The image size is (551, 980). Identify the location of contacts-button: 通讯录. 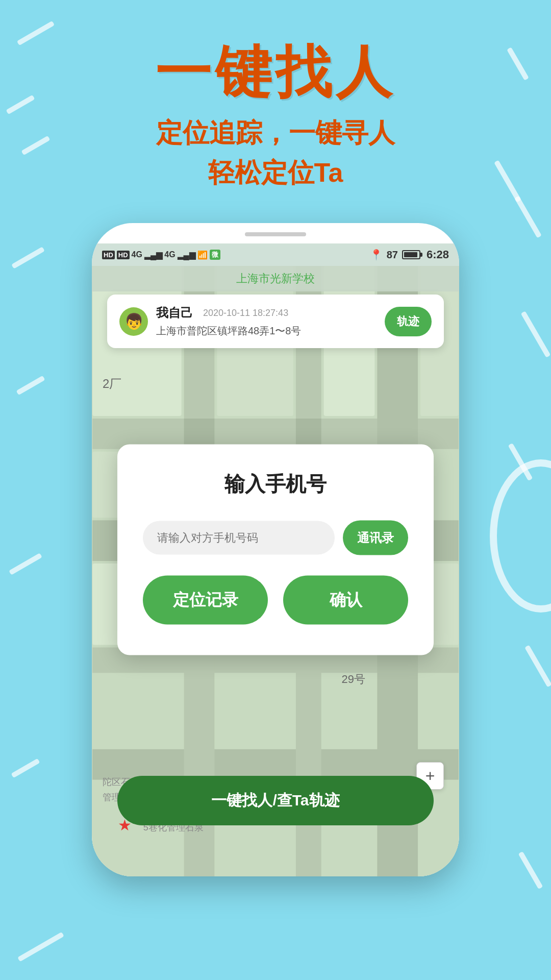
(375, 538).